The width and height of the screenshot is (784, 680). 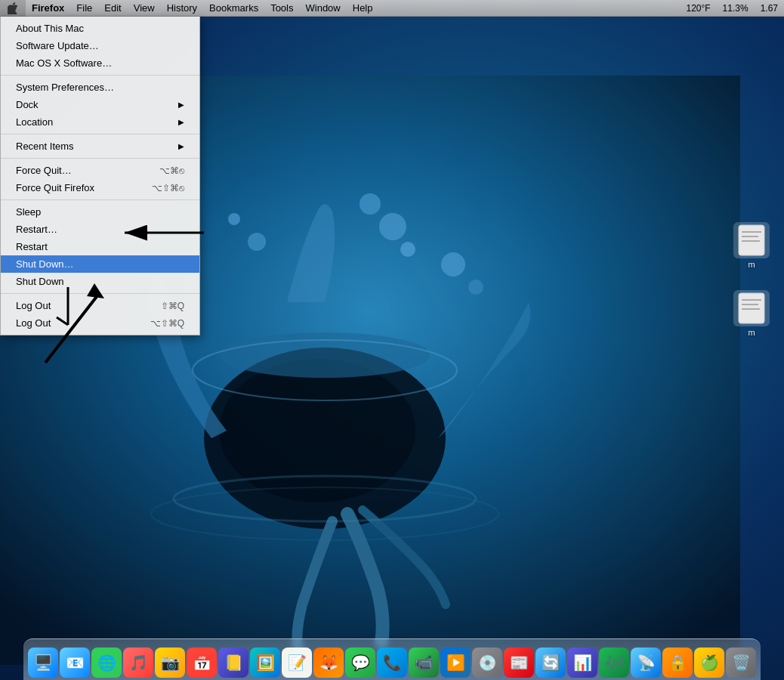 I want to click on dock-icon-spotify: 🎶, so click(x=614, y=663).